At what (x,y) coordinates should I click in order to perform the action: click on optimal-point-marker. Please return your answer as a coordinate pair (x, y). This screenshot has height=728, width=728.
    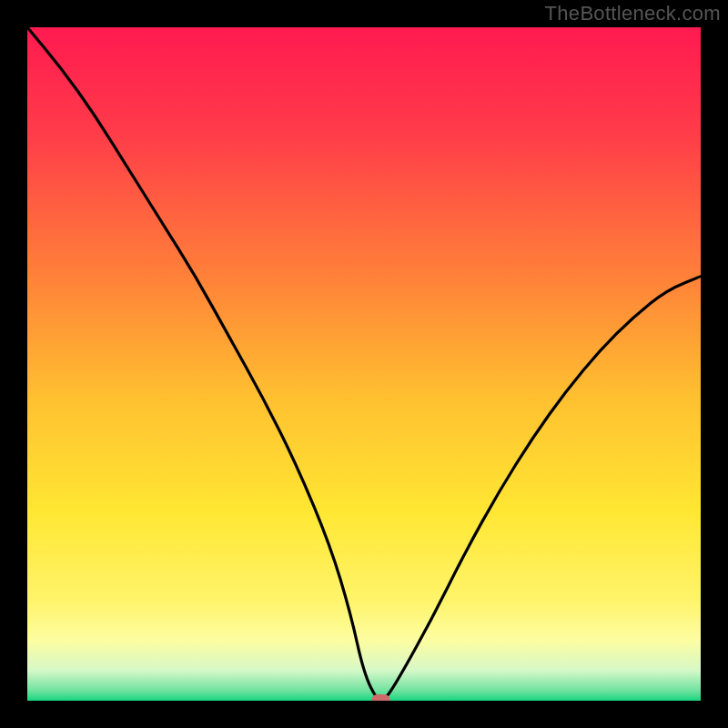
    Looking at the image, I should click on (381, 697).